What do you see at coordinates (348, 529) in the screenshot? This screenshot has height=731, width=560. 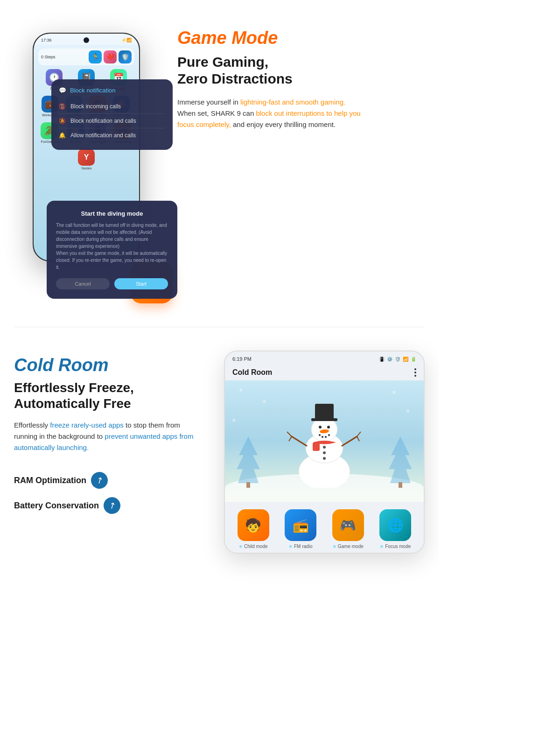 I see `cold-app-item-game: 🎮 ❄ Game mode` at bounding box center [348, 529].